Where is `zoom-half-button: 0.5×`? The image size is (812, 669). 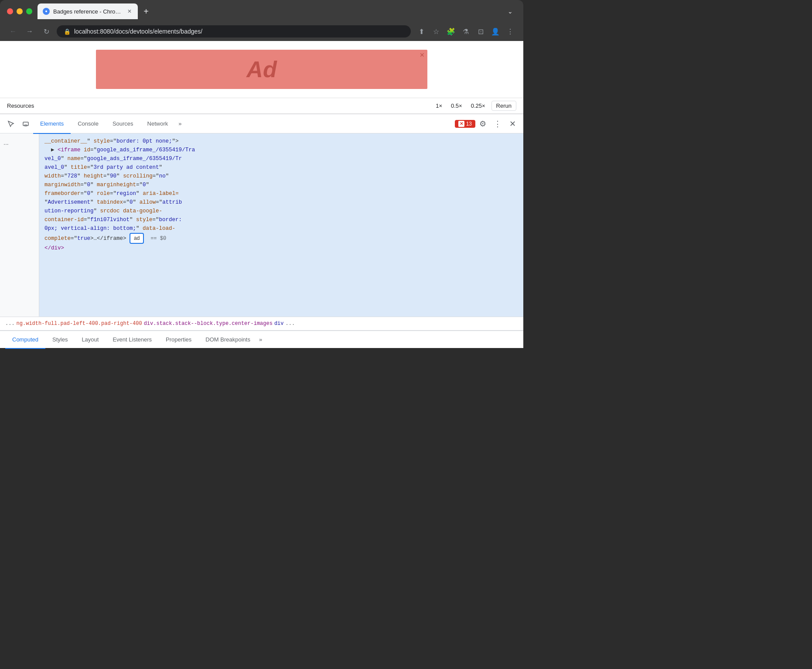 zoom-half-button: 0.5× is located at coordinates (457, 106).